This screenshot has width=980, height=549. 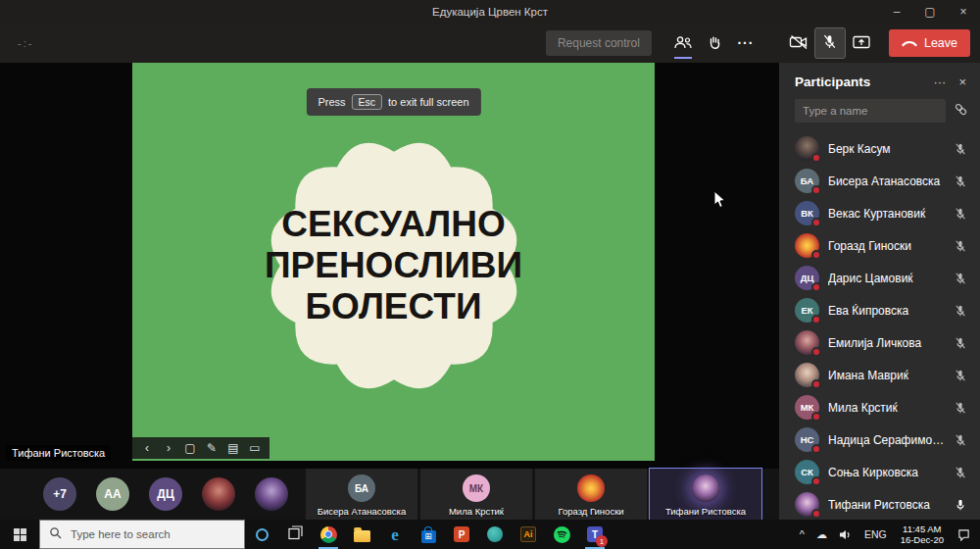 I want to click on participants-search-row, so click(x=880, y=114).